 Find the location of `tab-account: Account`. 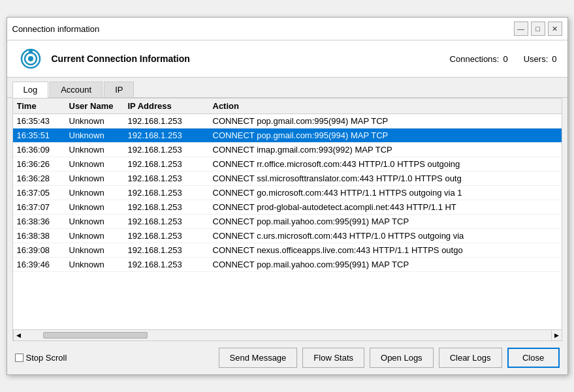

tab-account: Account is located at coordinates (76, 89).